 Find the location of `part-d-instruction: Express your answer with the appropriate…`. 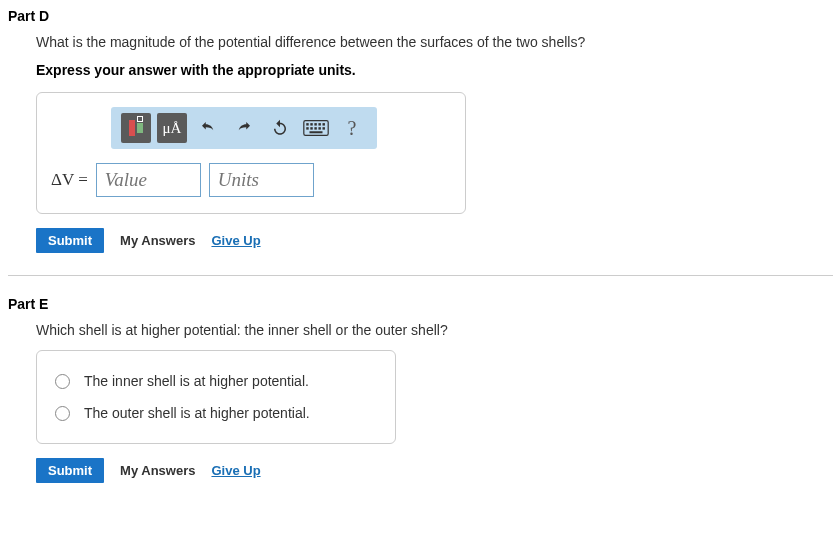

part-d-instruction: Express your answer with the appropriate… is located at coordinates (434, 70).